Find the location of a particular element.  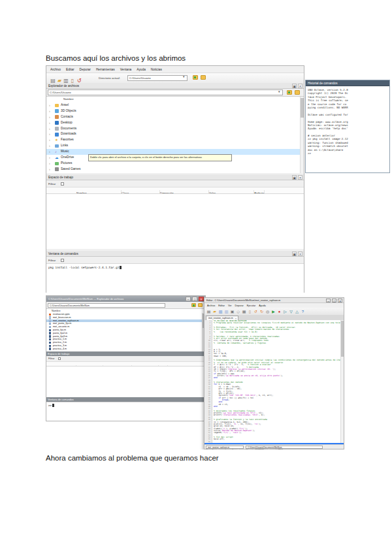

browser-path-combobox: C:/Users/Usuario is located at coordinates (165, 93).